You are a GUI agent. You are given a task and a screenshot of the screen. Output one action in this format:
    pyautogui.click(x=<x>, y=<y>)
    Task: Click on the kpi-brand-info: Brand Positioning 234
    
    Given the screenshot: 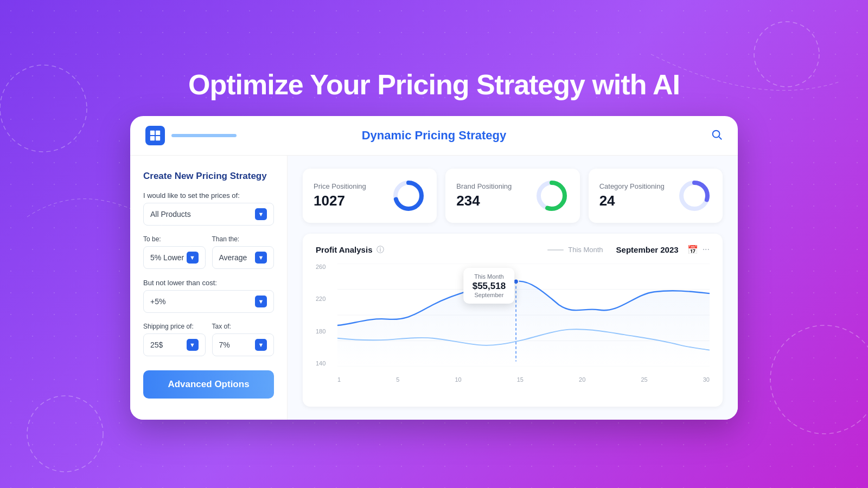 What is the action you would take?
    pyautogui.click(x=484, y=196)
    